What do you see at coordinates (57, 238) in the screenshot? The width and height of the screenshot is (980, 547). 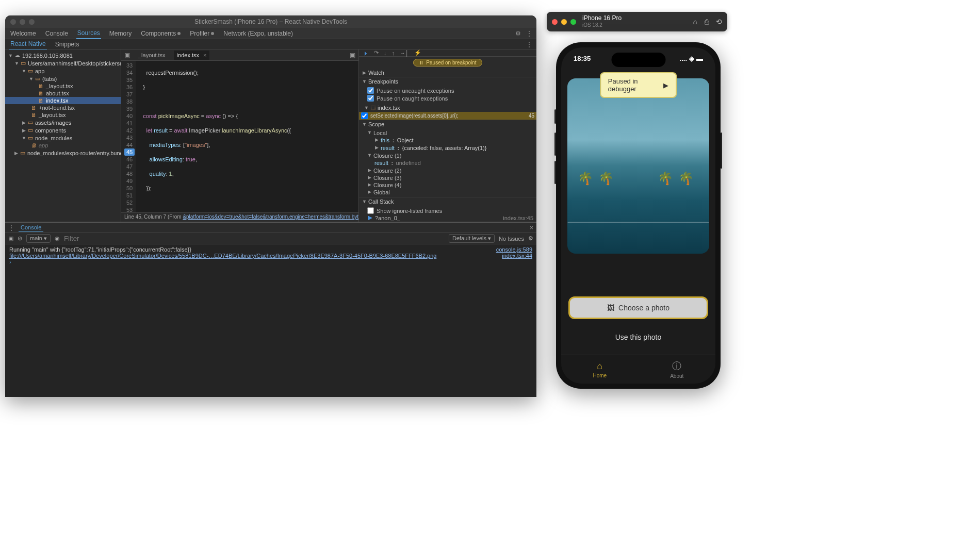 I see `eye-icon: ◉` at bounding box center [57, 238].